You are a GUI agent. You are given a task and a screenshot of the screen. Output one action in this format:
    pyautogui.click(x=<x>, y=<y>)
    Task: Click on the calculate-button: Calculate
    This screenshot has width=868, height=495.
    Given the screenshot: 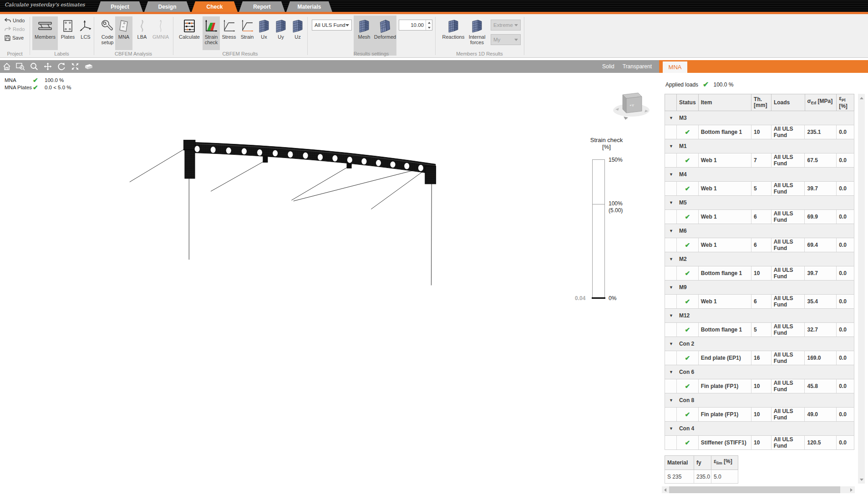 What is the action you would take?
    pyautogui.click(x=189, y=33)
    